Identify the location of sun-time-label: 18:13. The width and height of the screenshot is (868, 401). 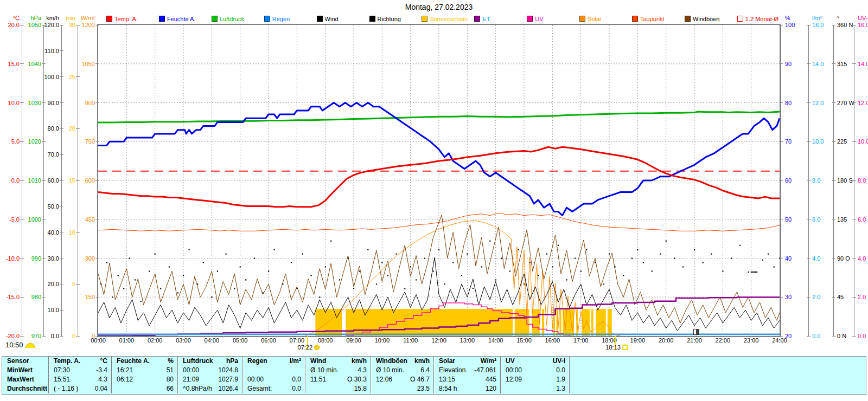
(616, 347).